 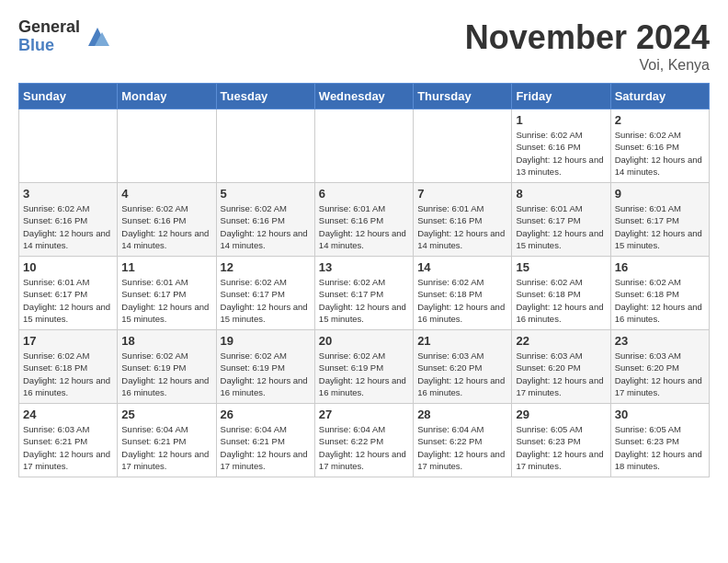 I want to click on logo-blue-text: Blue, so click(x=50, y=46).